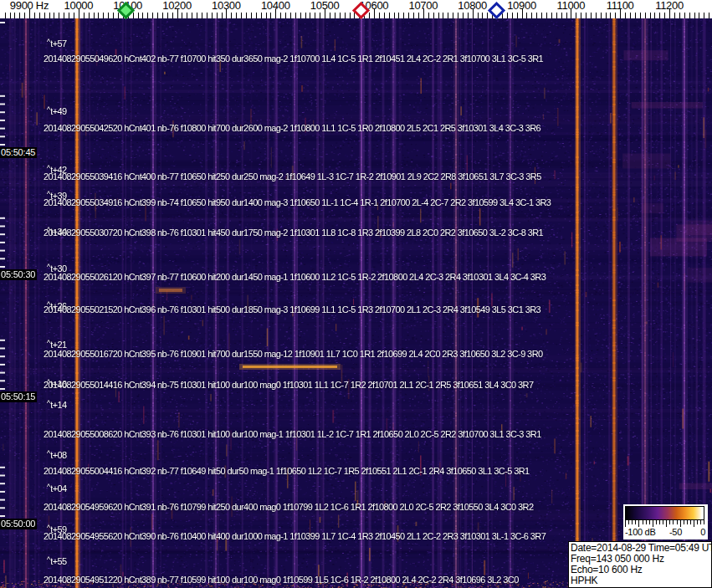 The image size is (712, 588). Describe the element at coordinates (281, 580) in the screenshot. I see `event-log-line: 20140829054951220 hCnt389 nb-77 f10599 h…` at that location.